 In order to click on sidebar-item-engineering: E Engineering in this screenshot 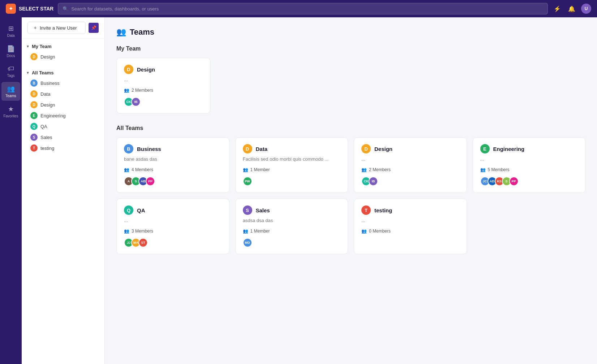, I will do `click(63, 116)`.